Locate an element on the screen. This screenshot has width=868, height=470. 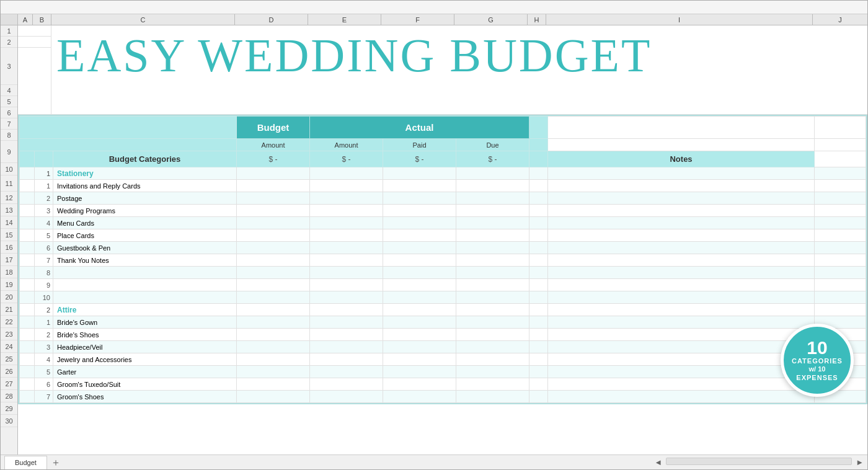
row-num-8: 8 is located at coordinates (9, 135).